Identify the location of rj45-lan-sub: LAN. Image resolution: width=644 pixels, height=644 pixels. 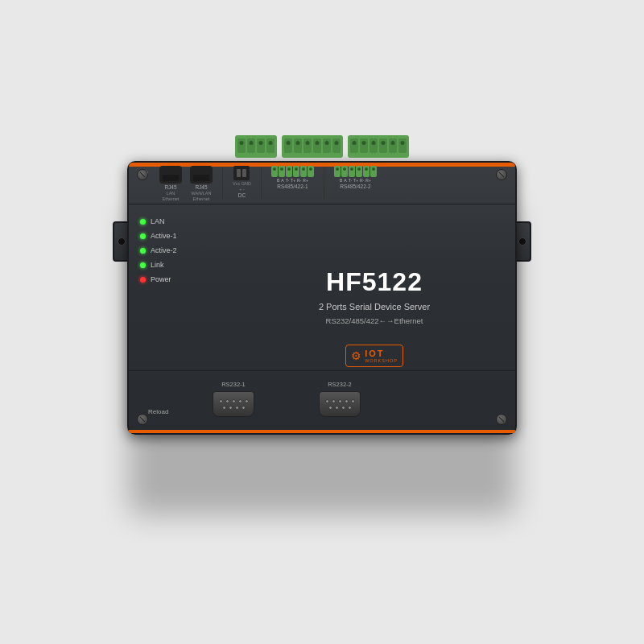
(171, 193).